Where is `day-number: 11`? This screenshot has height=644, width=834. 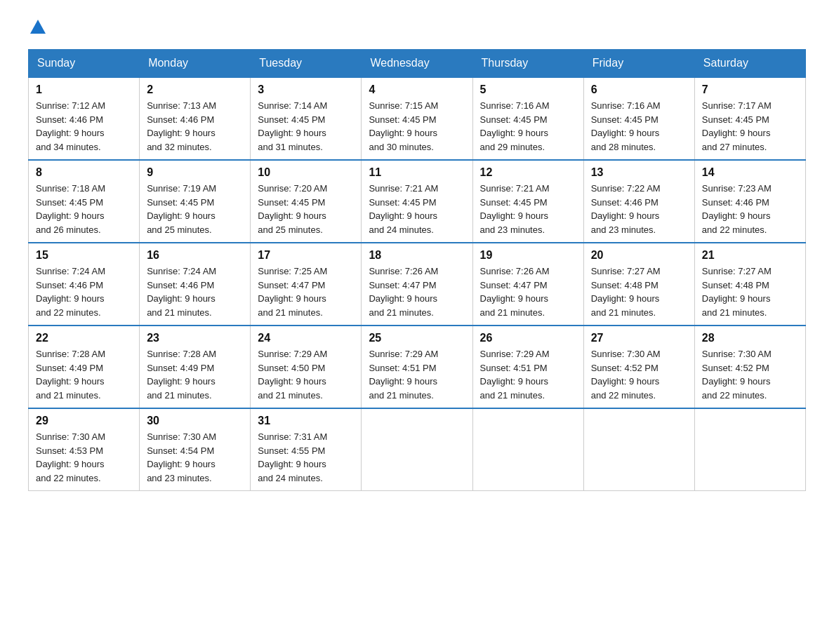 day-number: 11 is located at coordinates (417, 173).